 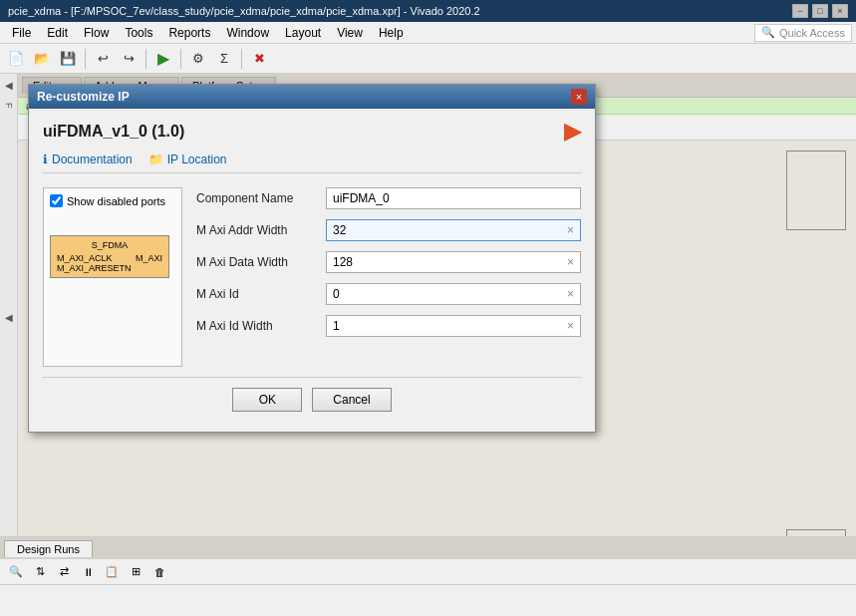 I want to click on field-input-1: 128 ×, so click(x=453, y=262).